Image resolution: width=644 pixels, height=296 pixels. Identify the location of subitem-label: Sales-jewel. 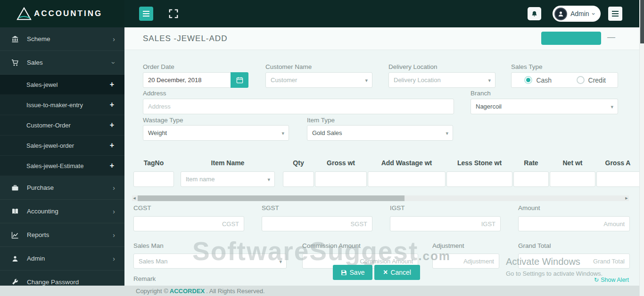
(42, 85).